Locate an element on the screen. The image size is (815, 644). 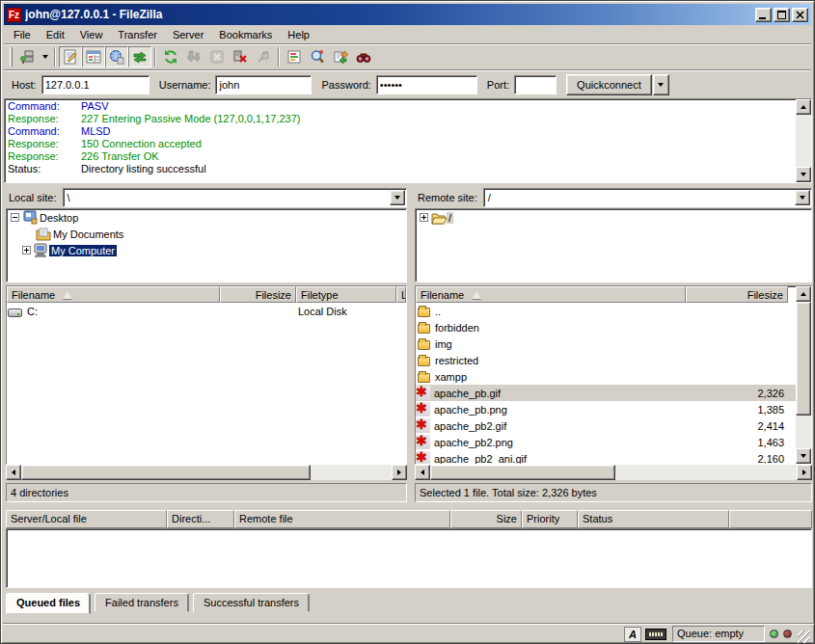
reconnect-button is located at coordinates (263, 57).